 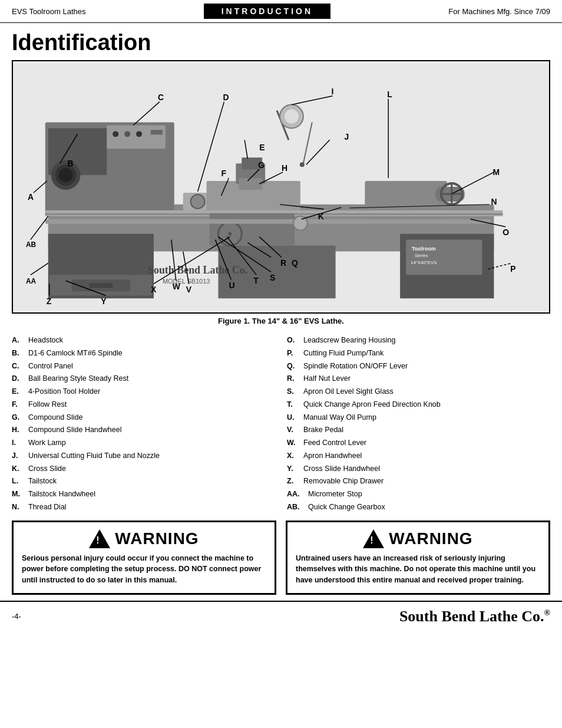 What do you see at coordinates (144, 430) in the screenshot?
I see `label-item: H.Compound Slide Handwheel` at bounding box center [144, 430].